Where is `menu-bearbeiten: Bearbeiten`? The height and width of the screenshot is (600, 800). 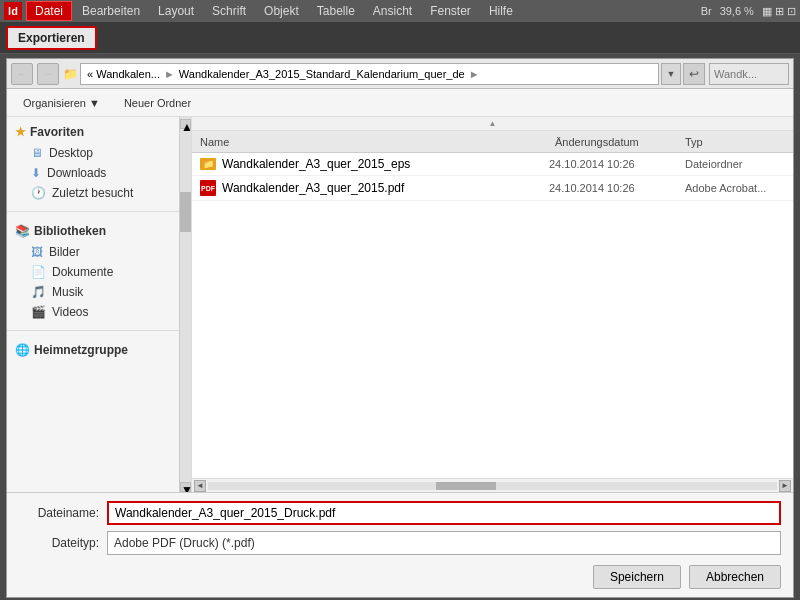
menu-bearbeiten: Bearbeiten is located at coordinates (111, 11).